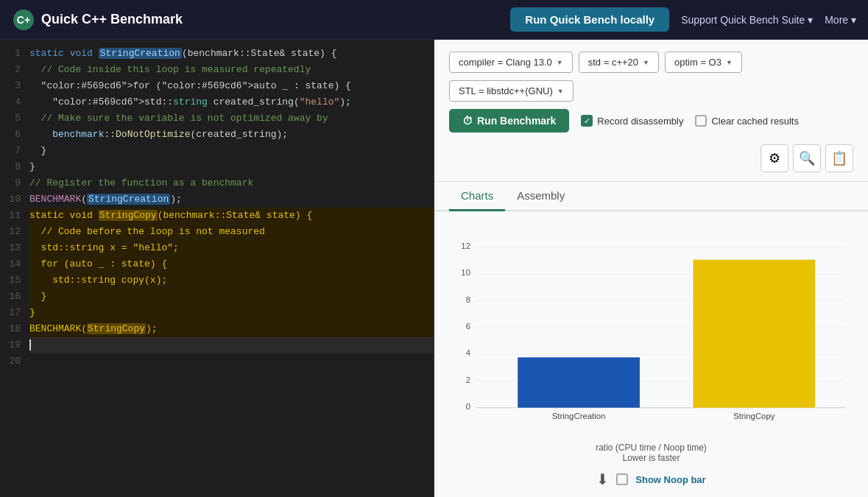 Image resolution: width=868 pixels, height=497 pixels. What do you see at coordinates (641, 121) in the screenshot?
I see `record-disassembly-label: Record disassembly` at bounding box center [641, 121].